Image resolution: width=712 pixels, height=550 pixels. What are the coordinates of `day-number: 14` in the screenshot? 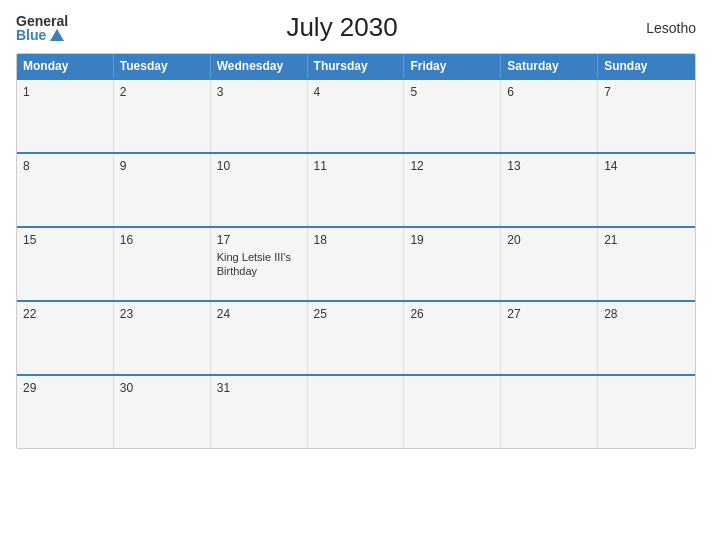 It's located at (646, 166).